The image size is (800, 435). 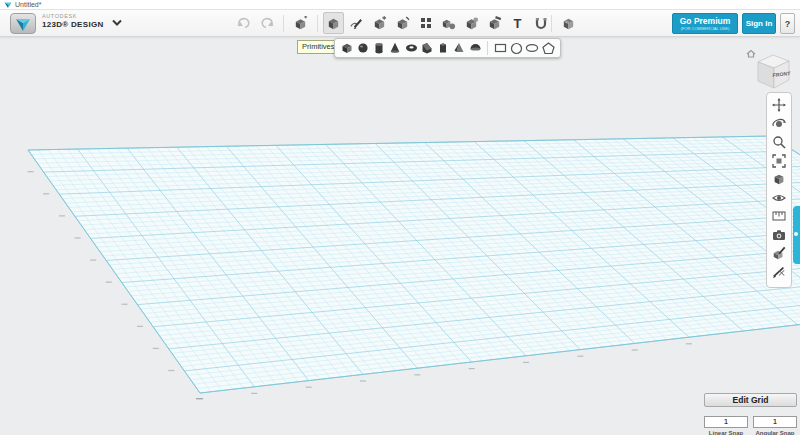 What do you see at coordinates (775, 422) in the screenshot?
I see `angular-snap-input` at bounding box center [775, 422].